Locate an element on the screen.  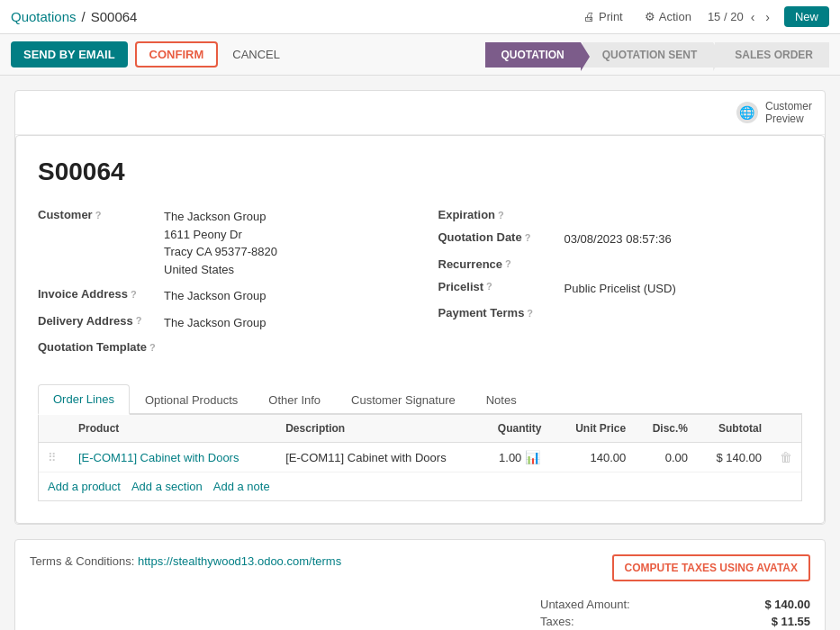
untaxed-label: Untaxed Amount: is located at coordinates (585, 605).